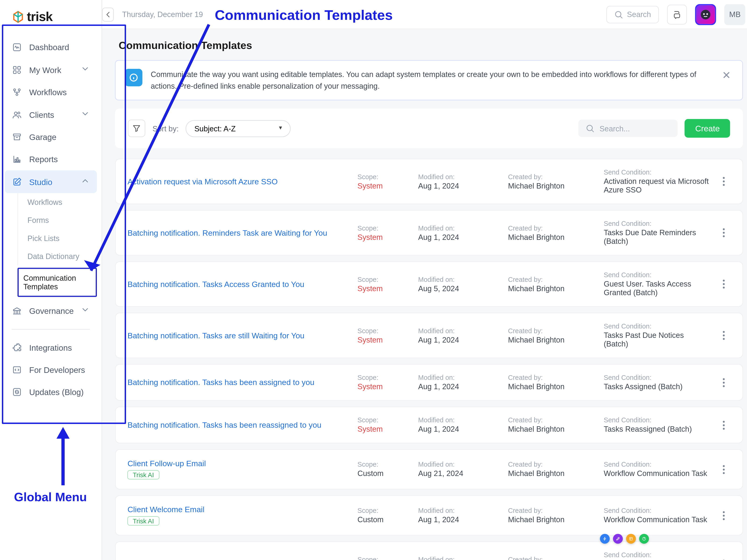 This screenshot has width=747, height=560. Describe the element at coordinates (17, 311) in the screenshot. I see `bank-icon` at that location.